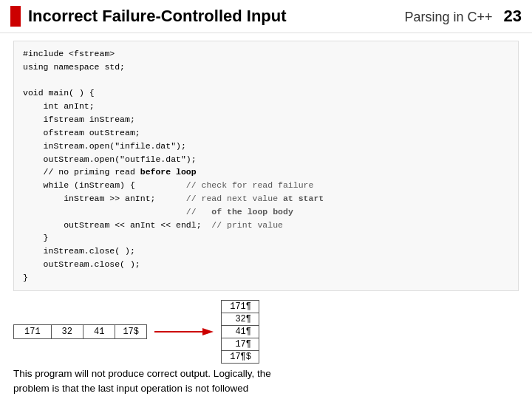 This screenshot has width=532, height=399. What do you see at coordinates (448, 17) in the screenshot?
I see `subtitle-text: Parsing in C++` at bounding box center [448, 17].